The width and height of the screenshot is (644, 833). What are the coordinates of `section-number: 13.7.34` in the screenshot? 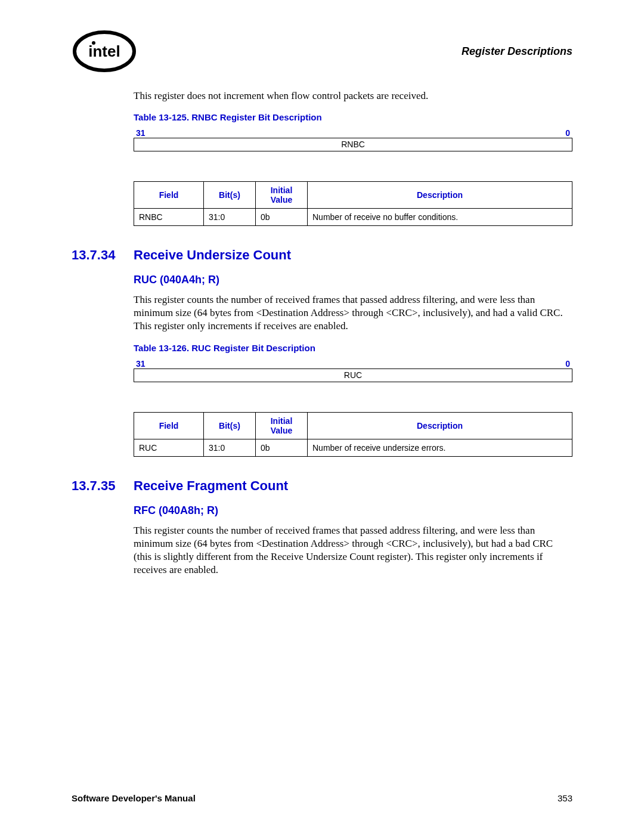 It's located at (103, 255).